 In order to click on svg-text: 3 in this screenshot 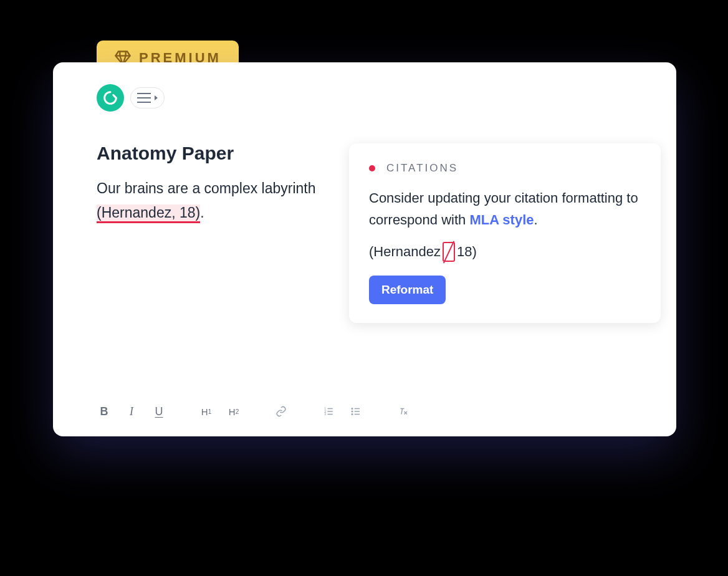, I will do `click(325, 414)`.